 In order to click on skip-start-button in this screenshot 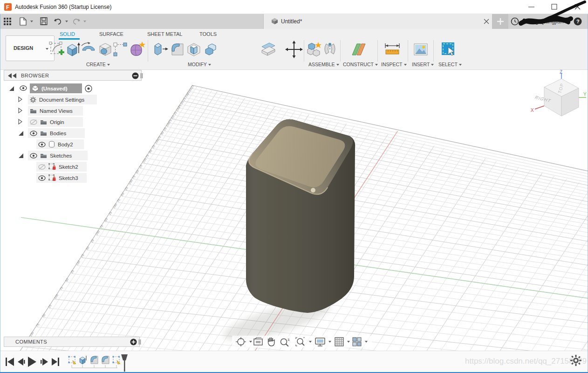, I will do `click(10, 362)`.